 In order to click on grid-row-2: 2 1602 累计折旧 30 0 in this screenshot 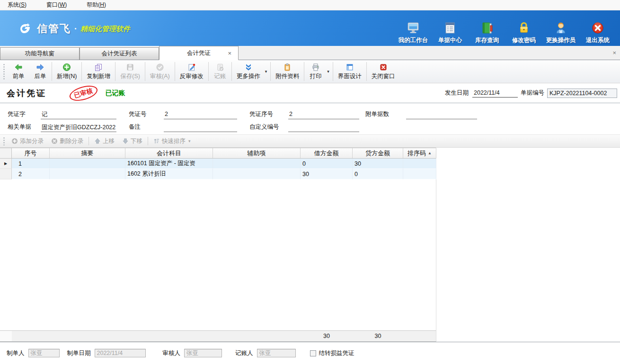, I will do `click(218, 174)`.